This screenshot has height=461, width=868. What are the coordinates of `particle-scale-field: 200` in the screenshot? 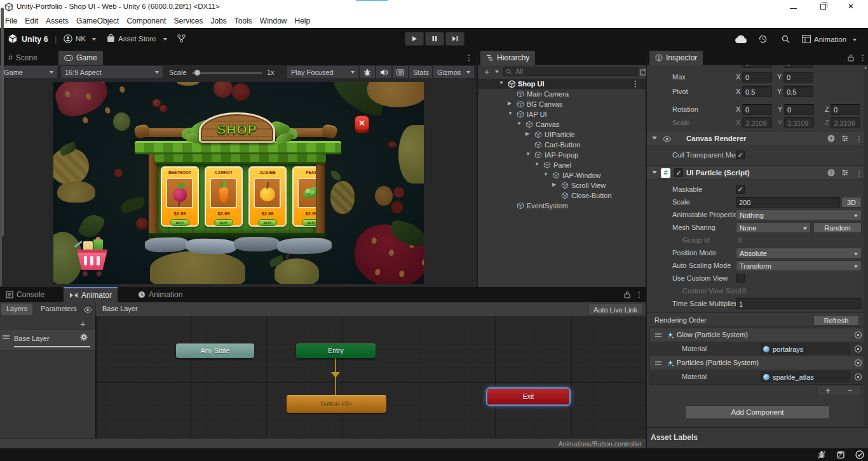 It's located at (788, 202).